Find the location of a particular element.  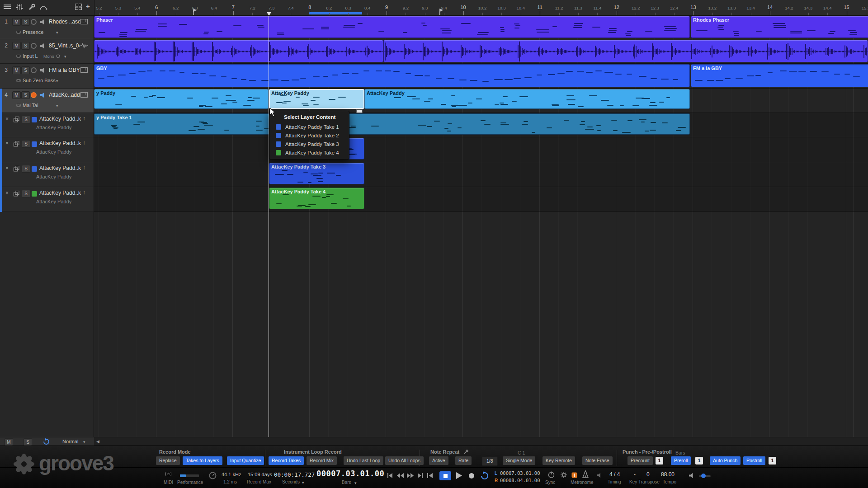

take-lane-header-3: ×SAttacKey Padd..ke 3↑AttacKey Paddy is located at coordinates (47, 174).